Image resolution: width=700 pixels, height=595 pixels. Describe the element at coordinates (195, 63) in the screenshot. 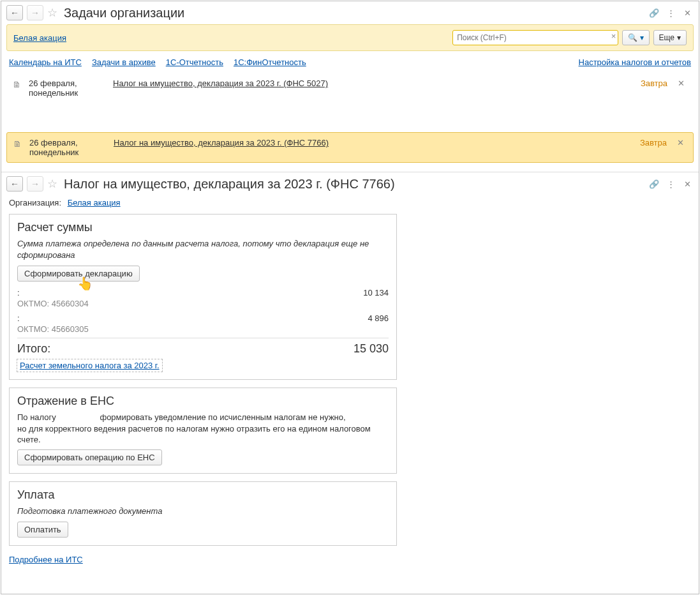

I see `linkbar-1c-report: 1С-Отчетность` at that location.